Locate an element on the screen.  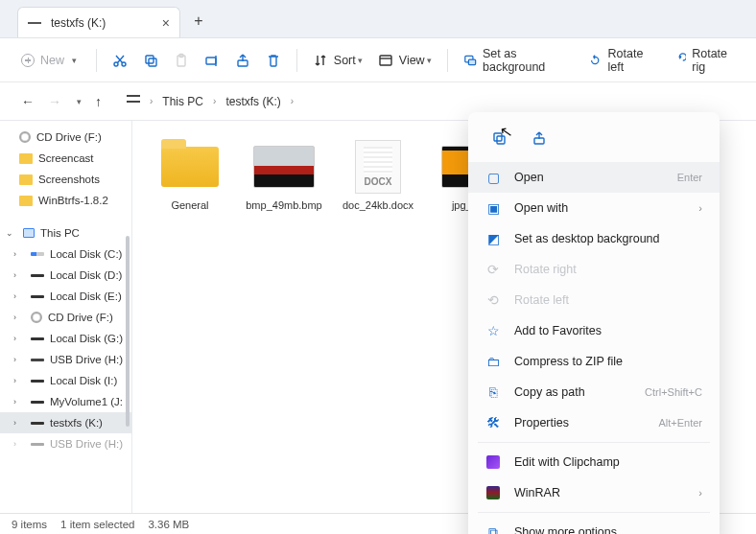
ctx-set-desktop-bg: ◩ Set as desktop background is located at coordinates (594, 239).